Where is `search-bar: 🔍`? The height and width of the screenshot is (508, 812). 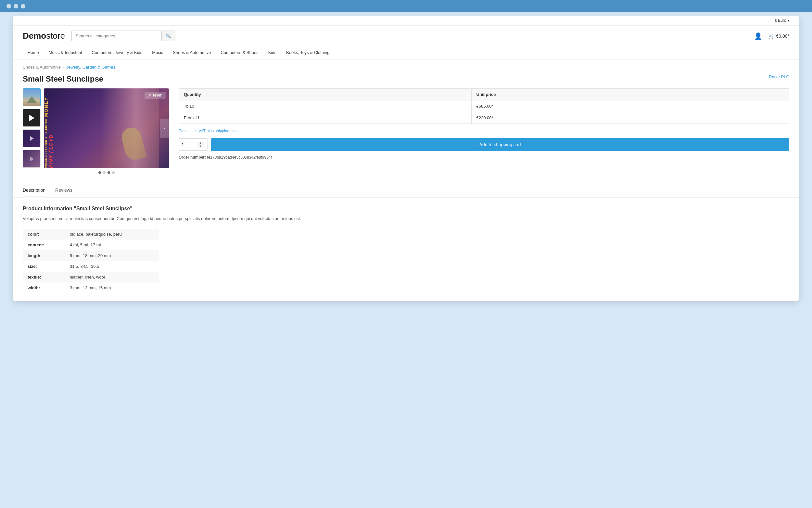 search-bar: 🔍 is located at coordinates (124, 36).